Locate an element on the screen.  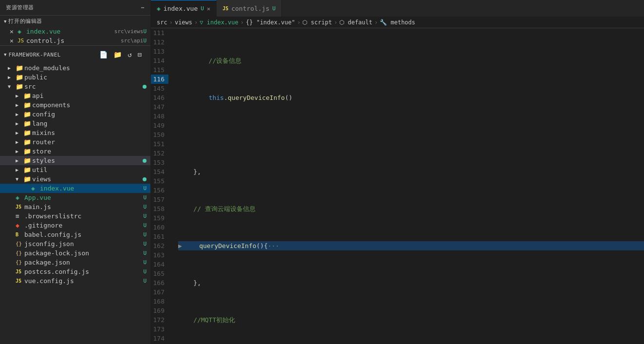
ln-169: 169 is located at coordinates (160, 311).